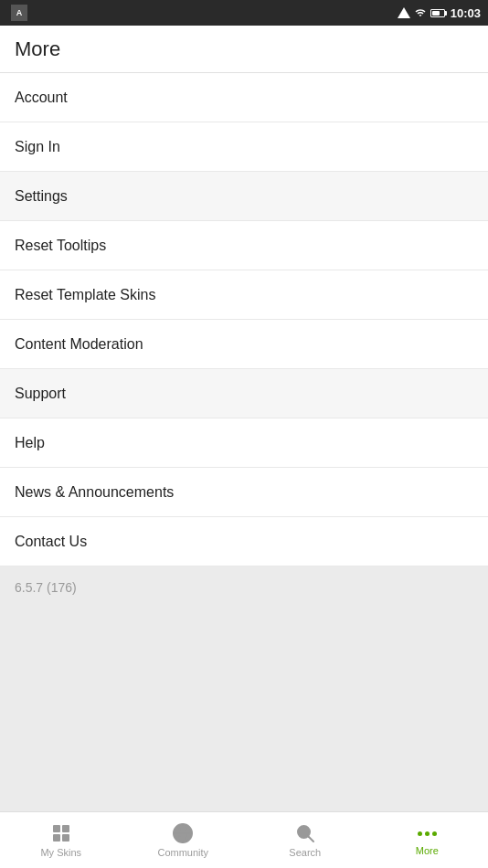 The width and height of the screenshot is (488, 868). I want to click on menu-item-support: Support, so click(244, 394).